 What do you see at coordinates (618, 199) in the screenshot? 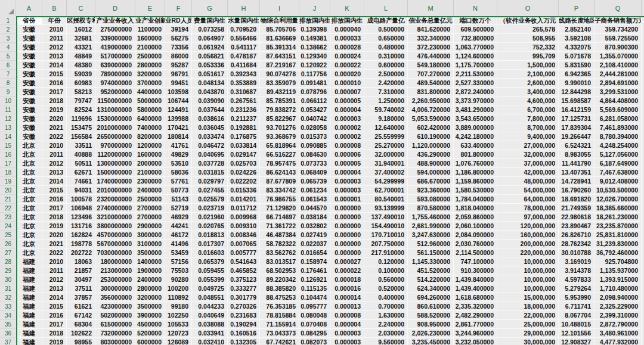
I see `cell-Q21: 12,026.700000` at bounding box center [618, 199].